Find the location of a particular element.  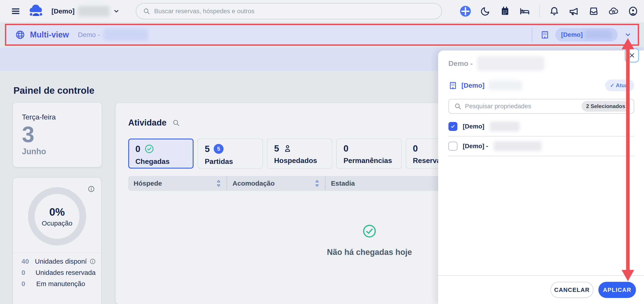

top-navigation-bar: [Demo] is located at coordinates (322, 11).